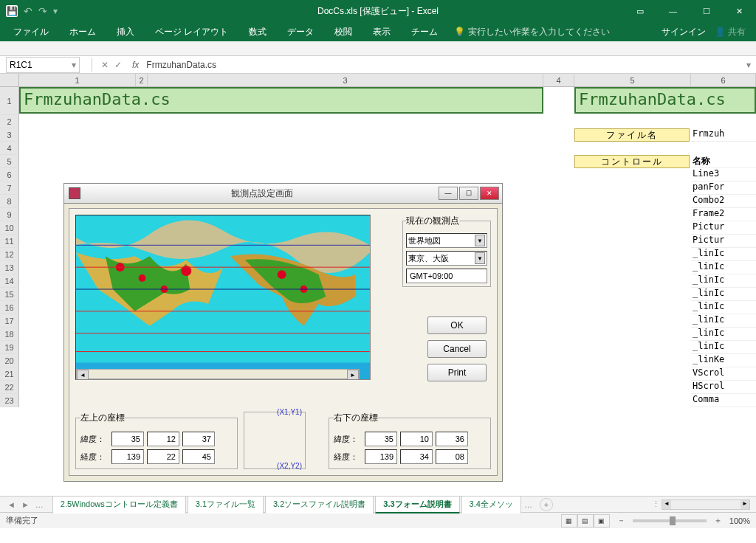 This screenshot has width=756, height=543. I want to click on row-header: 23, so click(10, 401).